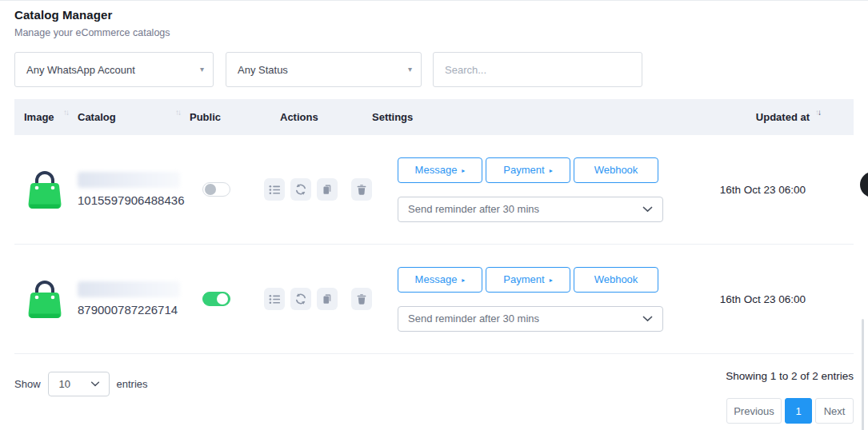 This screenshot has height=430, width=868. Describe the element at coordinates (82, 384) in the screenshot. I see `page-size-control: Show 10 entries` at that location.